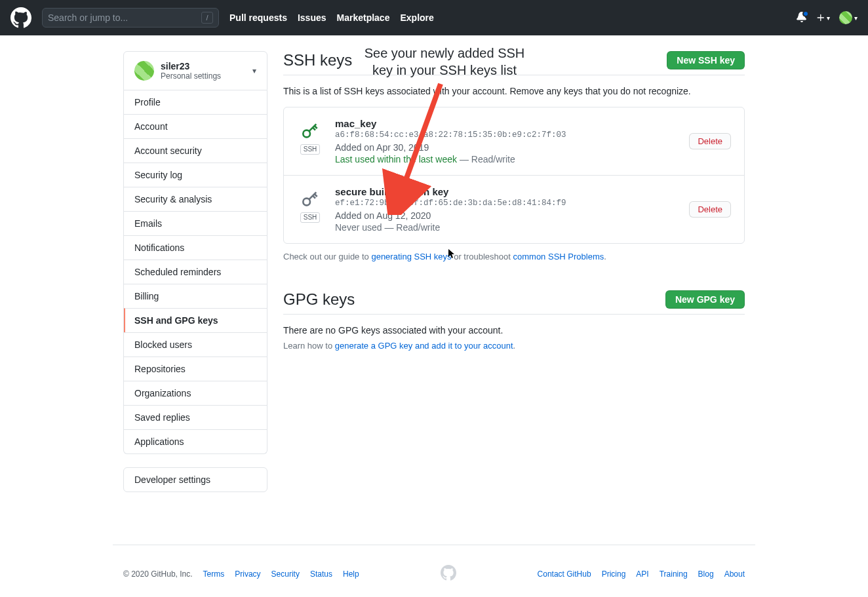 Image resolution: width=868 pixels, height=597 pixels. What do you see at coordinates (806, 14) in the screenshot?
I see `notification-dot-icon` at bounding box center [806, 14].